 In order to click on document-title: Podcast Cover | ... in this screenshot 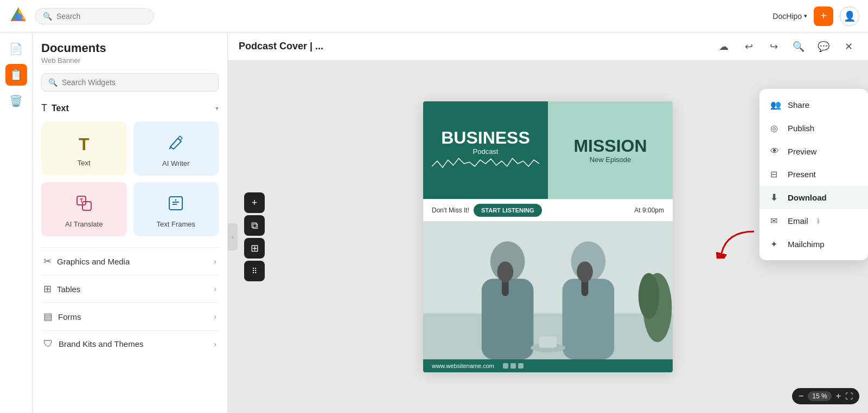, I will do `click(281, 47)`.